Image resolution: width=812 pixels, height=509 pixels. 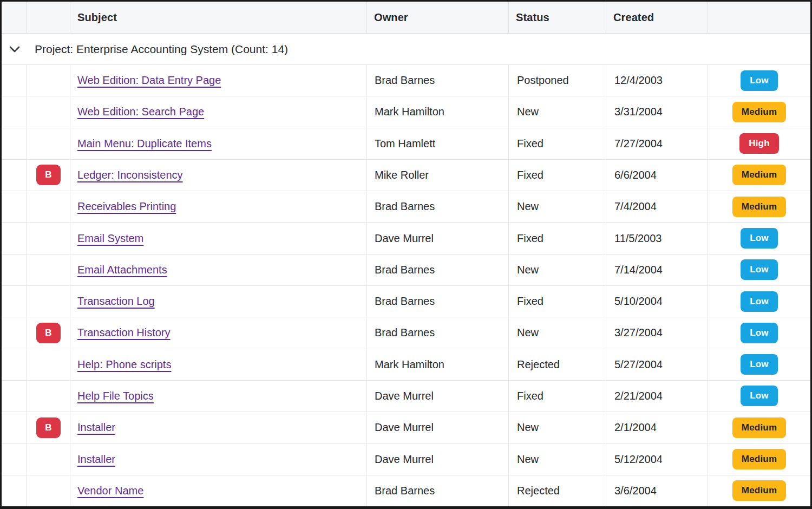 I want to click on table-row: B Installer Dave Murrel New 5/12/2004 Me…, so click(x=406, y=459).